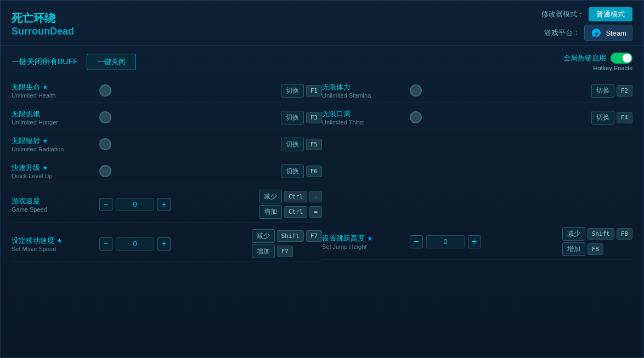 The image size is (644, 358). Describe the element at coordinates (587, 24) in the screenshot. I see `header-right: 修改器模式： 普通模式 游戏平台： Steam` at that location.